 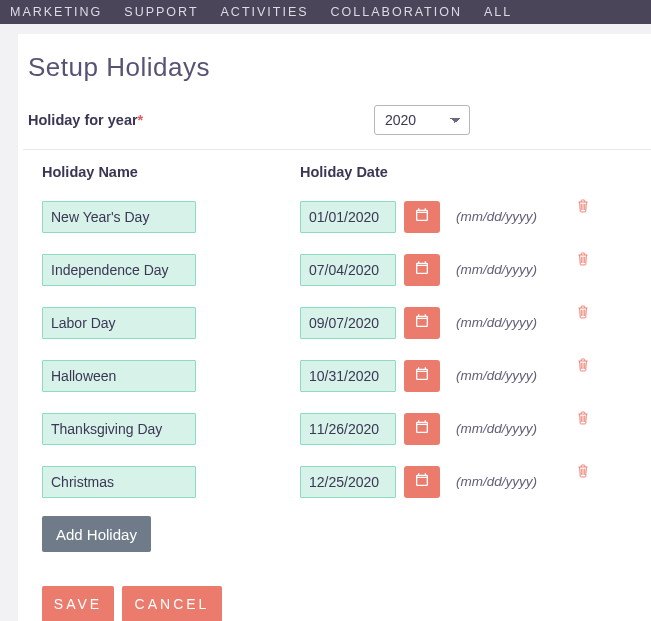 I want to click on year-select: 2020, so click(x=422, y=120).